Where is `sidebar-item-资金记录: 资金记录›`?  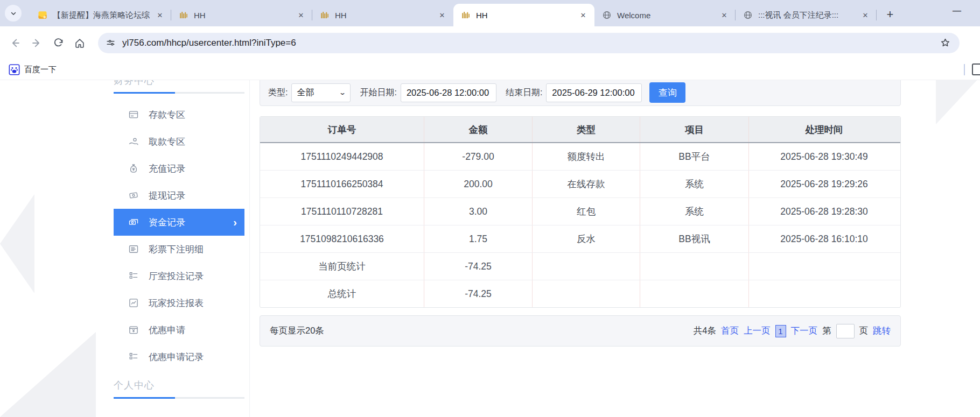
sidebar-item-资金记录: 资金记录› is located at coordinates (179, 222).